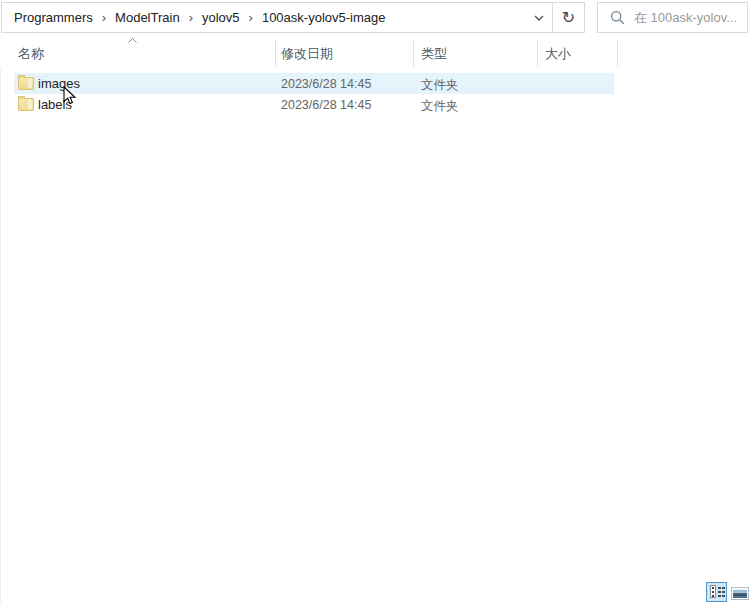  I want to click on window-left-edge, so click(0, 320).